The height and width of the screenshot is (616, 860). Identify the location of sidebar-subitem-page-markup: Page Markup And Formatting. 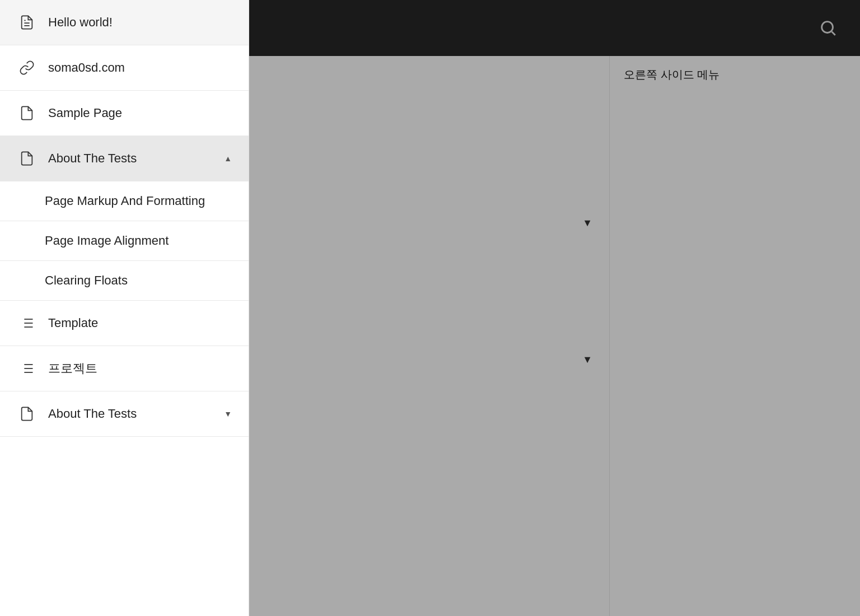
(124, 202).